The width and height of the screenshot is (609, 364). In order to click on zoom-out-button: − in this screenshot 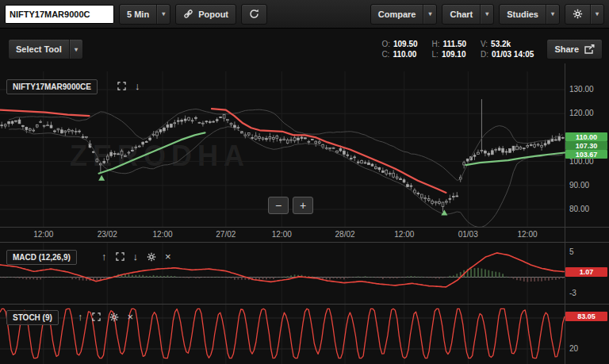, I will do `click(278, 205)`.